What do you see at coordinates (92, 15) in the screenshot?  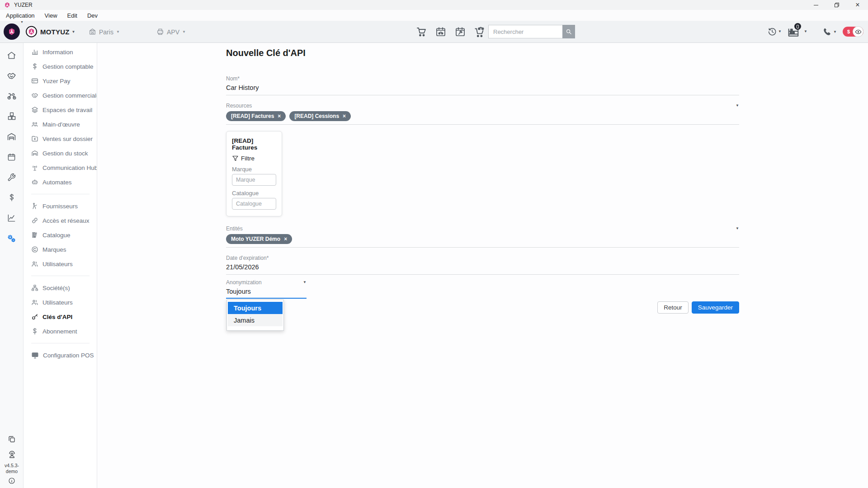 I see `menu-dev: Dev` at bounding box center [92, 15].